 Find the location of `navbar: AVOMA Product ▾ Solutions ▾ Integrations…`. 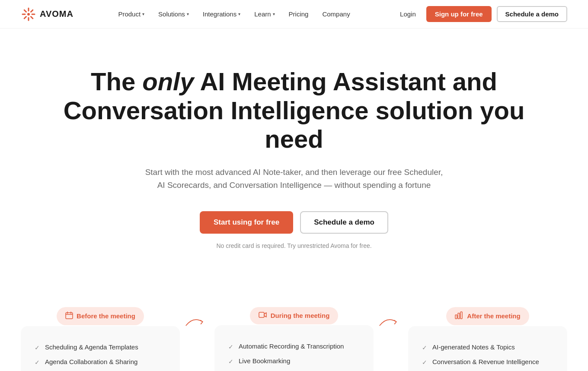

navbar: AVOMA Product ▾ Solutions ▾ Integrations… is located at coordinates (294, 14).